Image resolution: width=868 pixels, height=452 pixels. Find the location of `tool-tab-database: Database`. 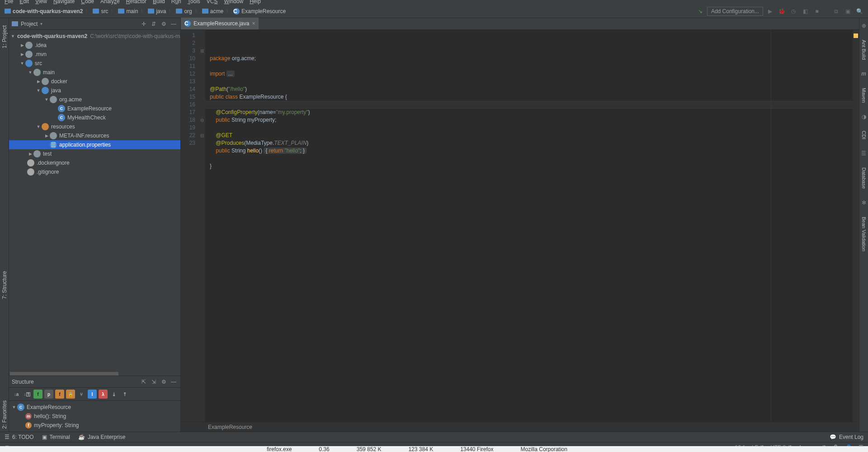

tool-tab-database: Database is located at coordinates (864, 178).